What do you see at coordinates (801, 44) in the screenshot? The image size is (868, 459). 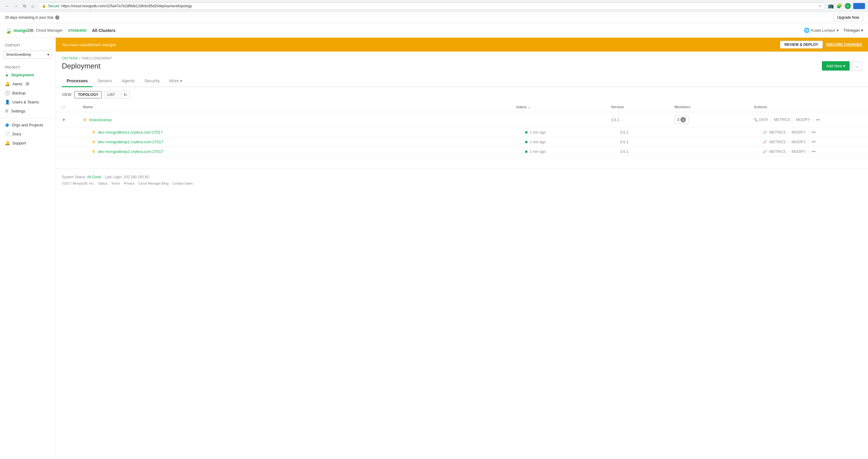 I see `review-deploy-button: REVIEW & DEPLOY` at bounding box center [801, 44].